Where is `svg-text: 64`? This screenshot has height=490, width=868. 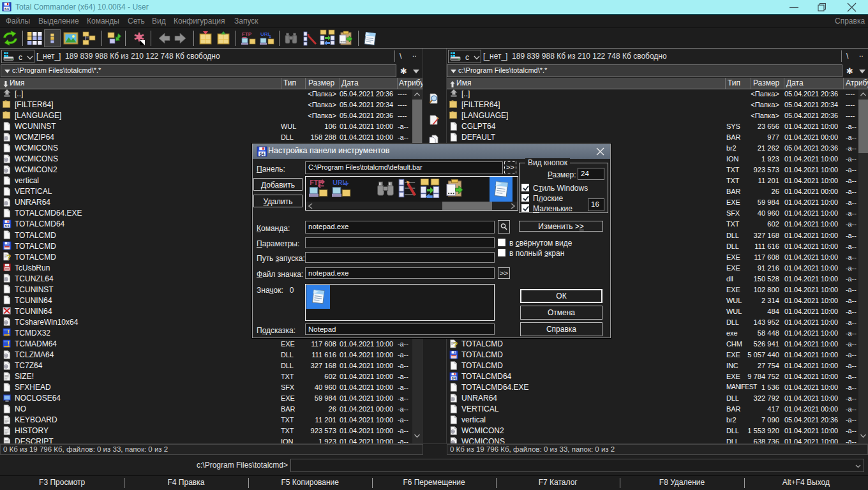 svg-text: 64 is located at coordinates (6, 9).